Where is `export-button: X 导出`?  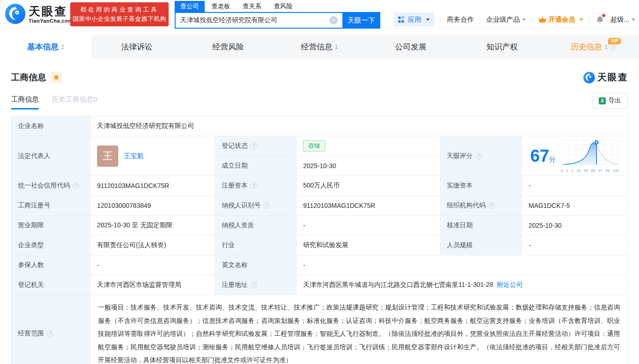
export-button: X 导出 is located at coordinates (610, 101).